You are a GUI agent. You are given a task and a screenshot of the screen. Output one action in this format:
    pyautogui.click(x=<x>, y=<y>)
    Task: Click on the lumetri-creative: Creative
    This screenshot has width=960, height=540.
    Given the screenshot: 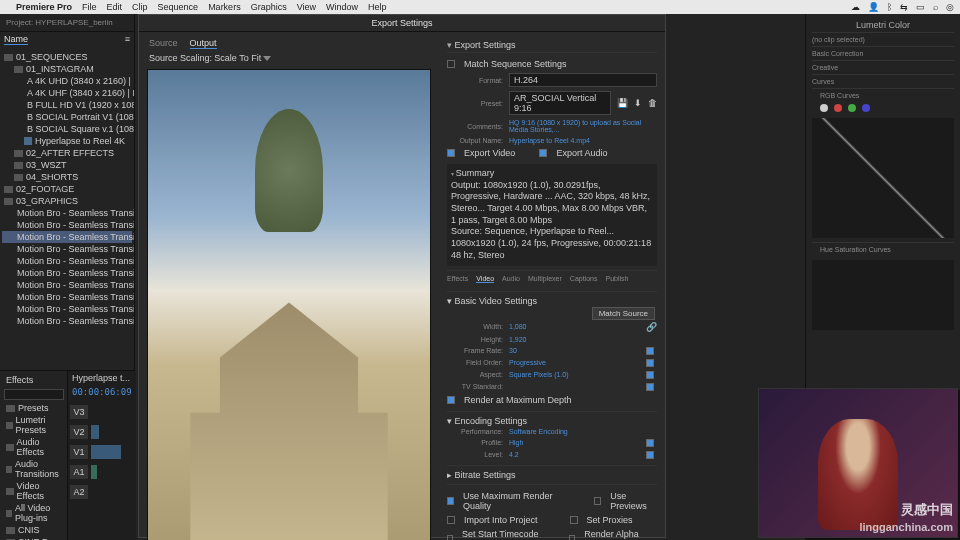 What is the action you would take?
    pyautogui.click(x=883, y=67)
    